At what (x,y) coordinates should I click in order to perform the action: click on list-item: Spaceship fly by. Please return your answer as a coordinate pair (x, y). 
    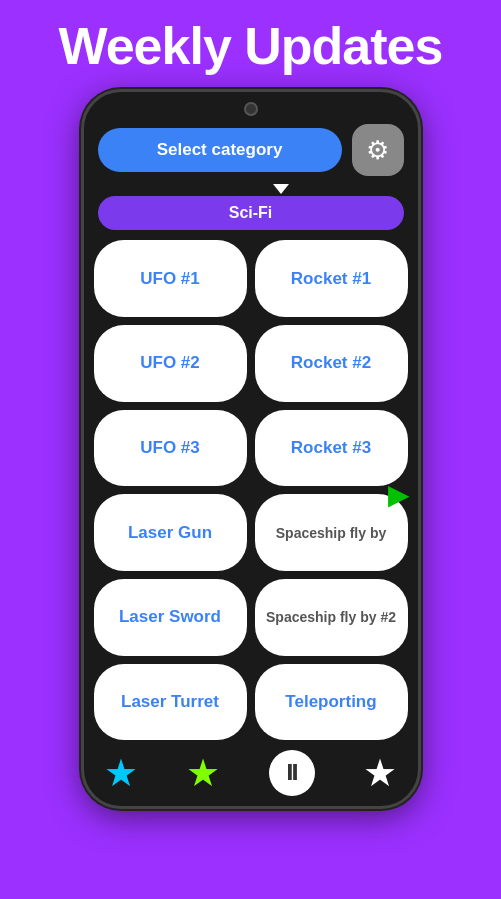
    Looking at the image, I should click on (332, 532).